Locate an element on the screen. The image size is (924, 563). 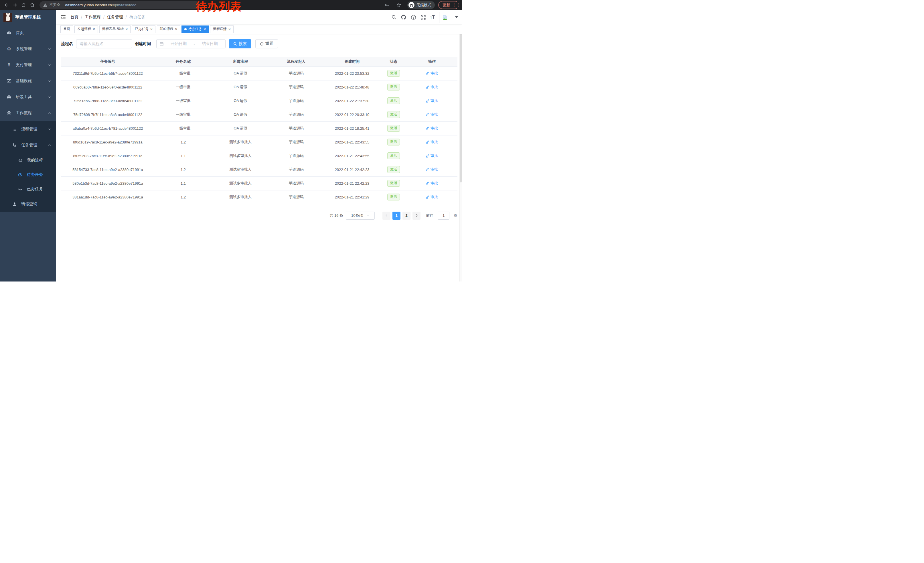
sidebar-item-todo-tasks: 待办任务 is located at coordinates (28, 175).